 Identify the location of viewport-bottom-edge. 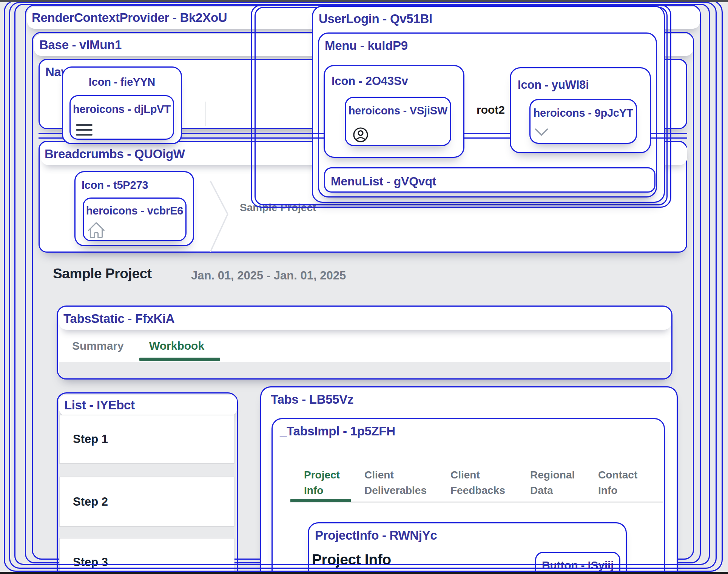
(364, 573).